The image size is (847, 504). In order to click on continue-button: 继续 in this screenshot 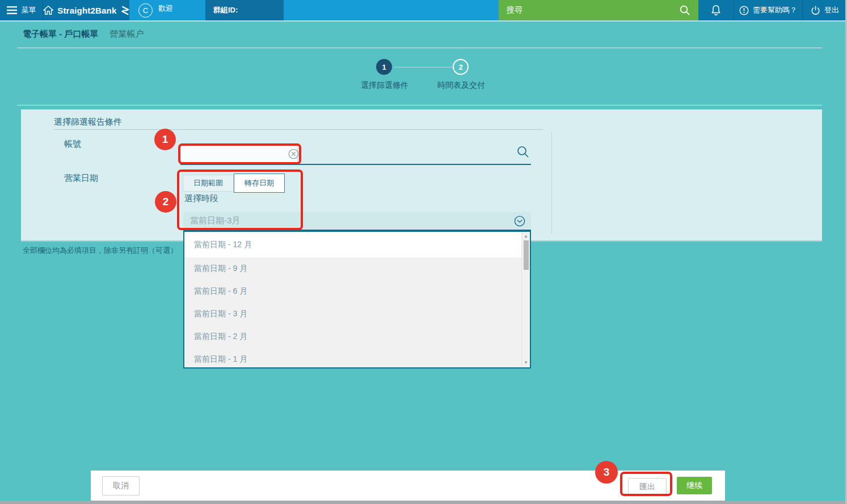, I will do `click(694, 485)`.